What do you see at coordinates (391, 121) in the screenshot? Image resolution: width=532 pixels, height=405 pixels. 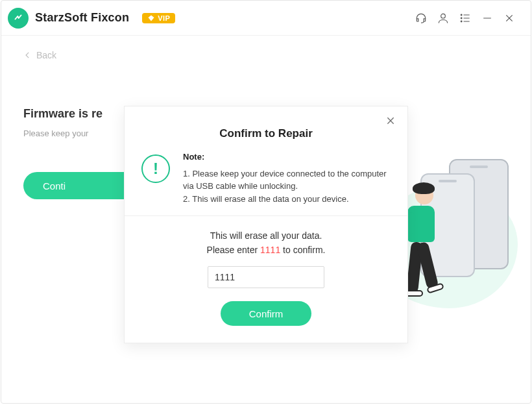 I see `dialog-close-button` at bounding box center [391, 121].